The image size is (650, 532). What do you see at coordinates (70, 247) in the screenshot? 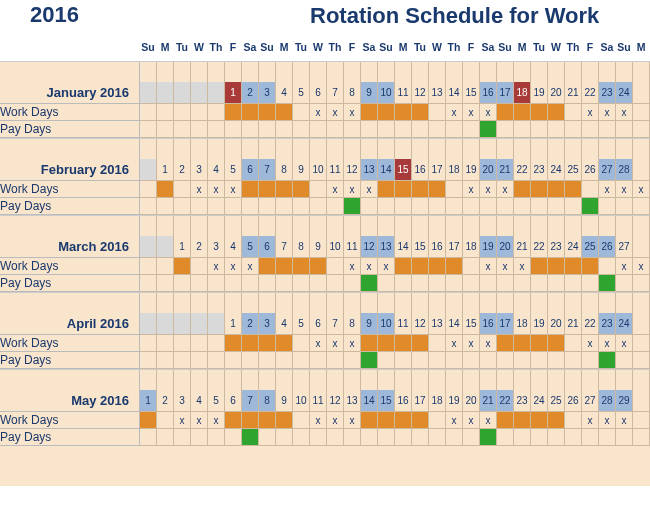
I see `month-name: March 2016` at bounding box center [70, 247].